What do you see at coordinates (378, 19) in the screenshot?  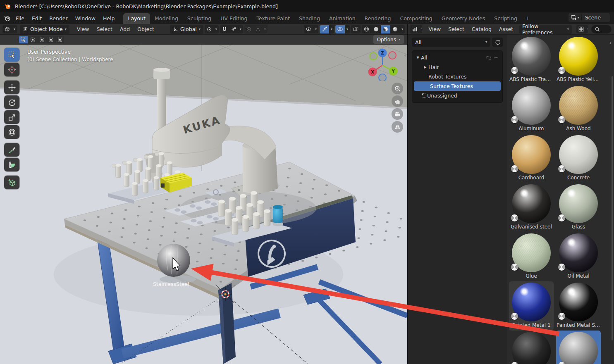 I see `workspace-tab-rendering: Rendering` at bounding box center [378, 19].